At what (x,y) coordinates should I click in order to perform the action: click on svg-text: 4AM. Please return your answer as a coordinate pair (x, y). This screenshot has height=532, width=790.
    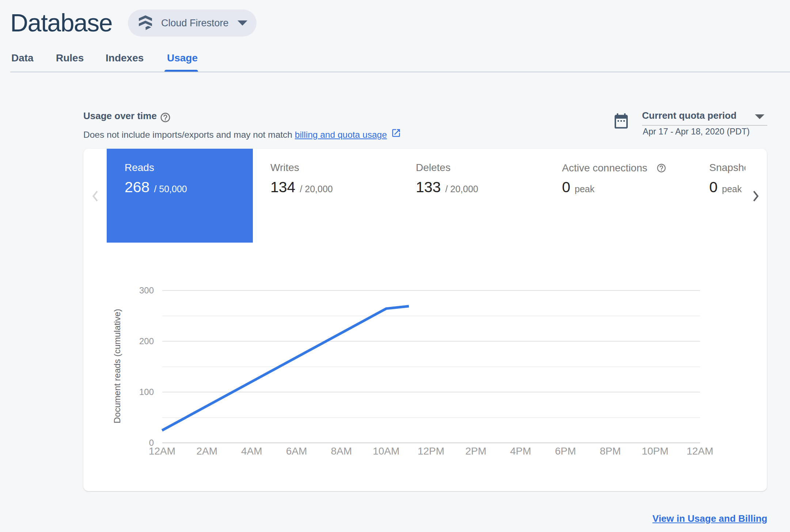
    Looking at the image, I should click on (252, 451).